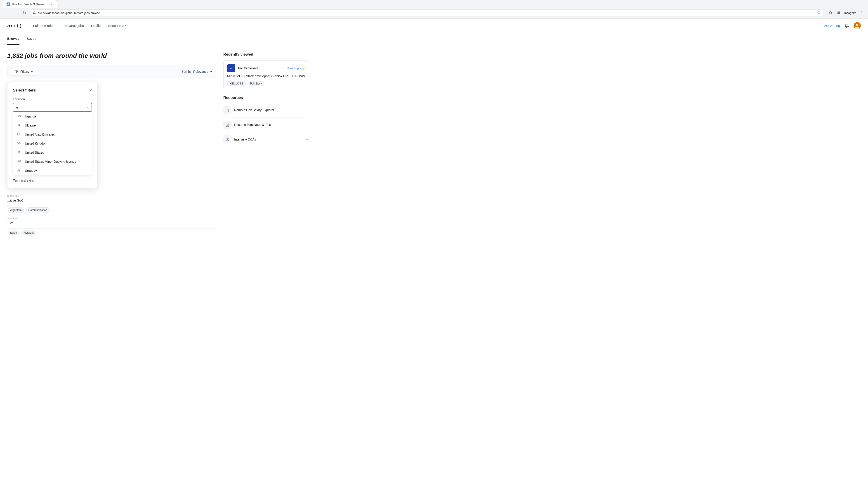 This screenshot has width=868, height=488. What do you see at coordinates (53, 143) in the screenshot?
I see `location-dropdown: ug Uganda ua Ukraine ae United Arab Emir…` at bounding box center [53, 143].